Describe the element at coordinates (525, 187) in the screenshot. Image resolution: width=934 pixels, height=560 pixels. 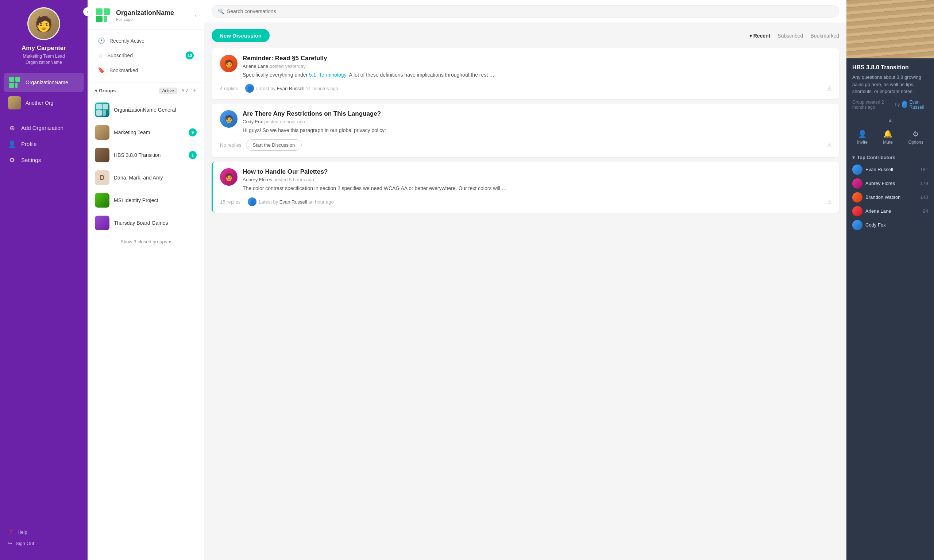
I see `discussion-card-3: 🧑 How to Handle Our Palettes? Aubrey Flo…` at that location.